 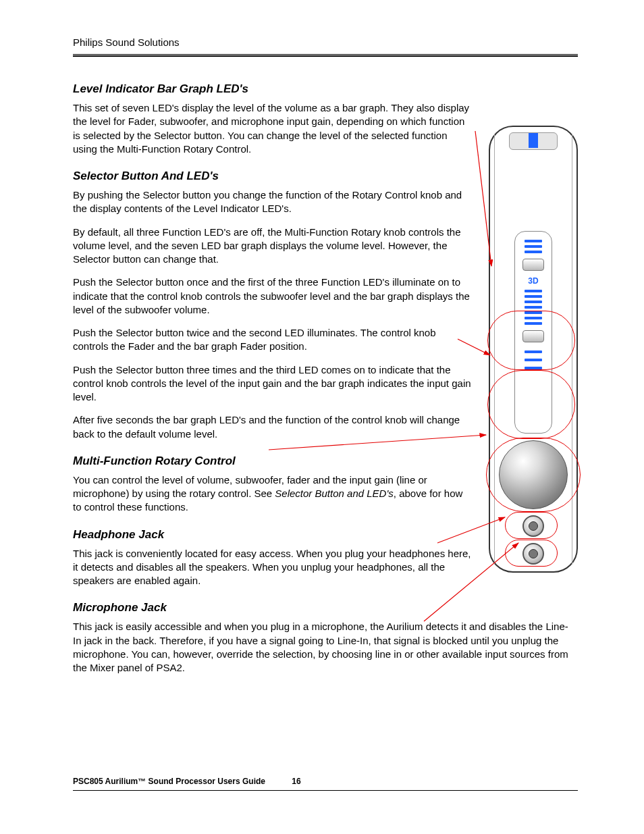 I want to click on para: Push the Selector button twice and the s…, so click(x=272, y=340).